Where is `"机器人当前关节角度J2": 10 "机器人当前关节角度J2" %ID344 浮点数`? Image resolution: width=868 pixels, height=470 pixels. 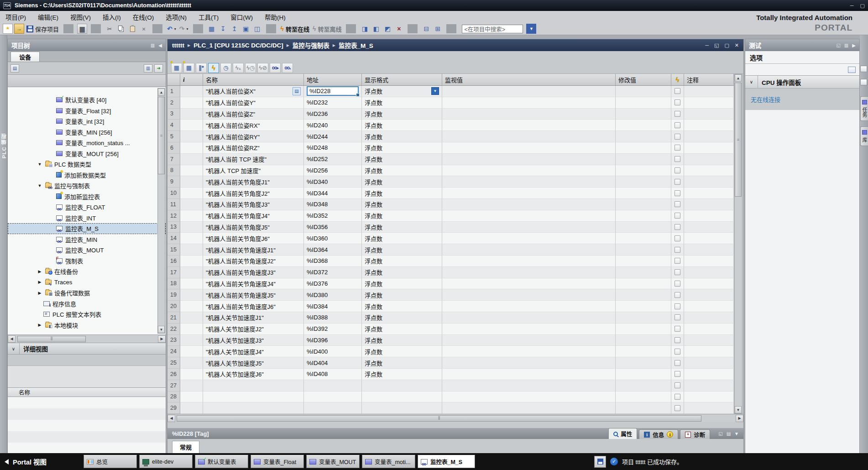 "机器人当前关节角度J2": 10 "机器人当前关节角度J2" %ID344 浮点数 is located at coordinates (451, 193).